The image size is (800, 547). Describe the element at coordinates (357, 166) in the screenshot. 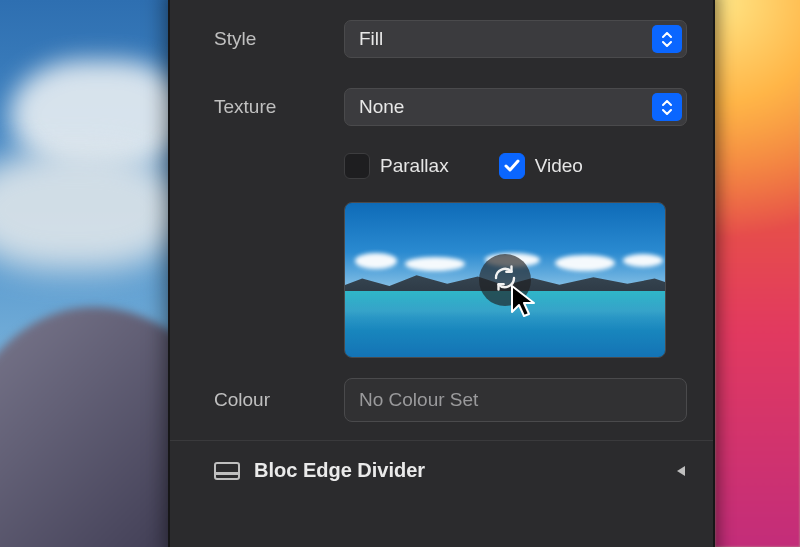

I see `parallax-checkbox` at that location.